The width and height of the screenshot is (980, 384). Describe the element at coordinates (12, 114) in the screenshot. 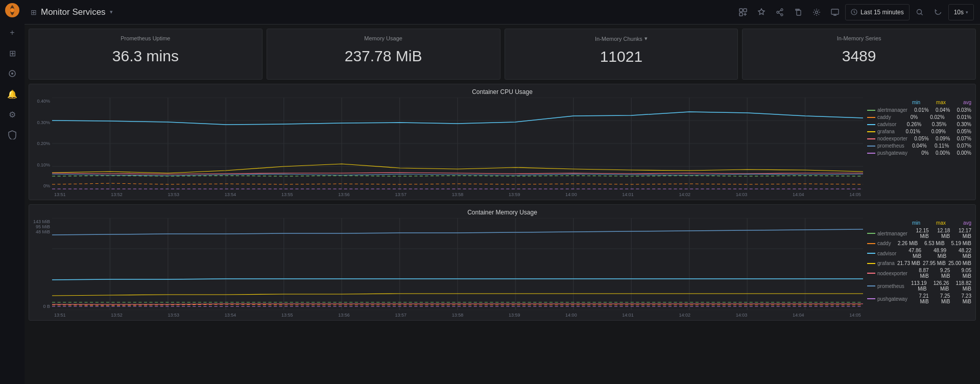

I see `settings-icon: ⚙` at that location.